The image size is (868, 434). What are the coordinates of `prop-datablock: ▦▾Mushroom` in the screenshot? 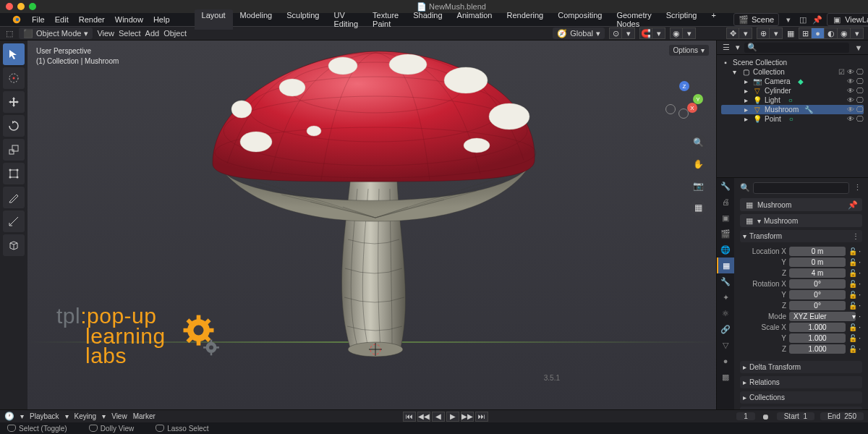 It's located at (801, 221).